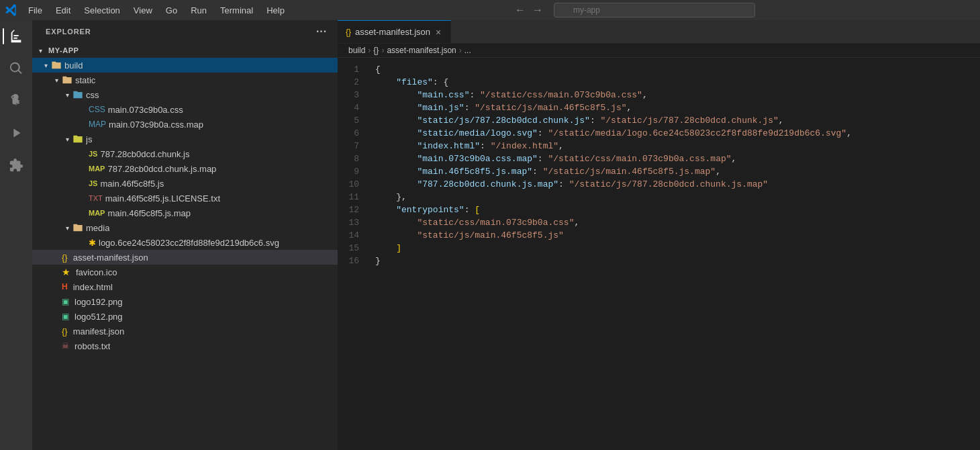  I want to click on main-css-label: main.073c9b0a.css, so click(146, 110).